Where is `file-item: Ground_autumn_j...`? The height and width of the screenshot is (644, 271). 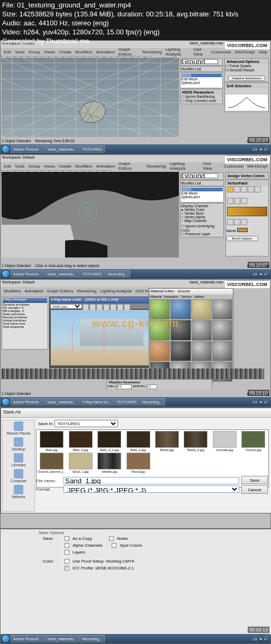
file-item: Ground_autumn_j... is located at coordinates (52, 463).